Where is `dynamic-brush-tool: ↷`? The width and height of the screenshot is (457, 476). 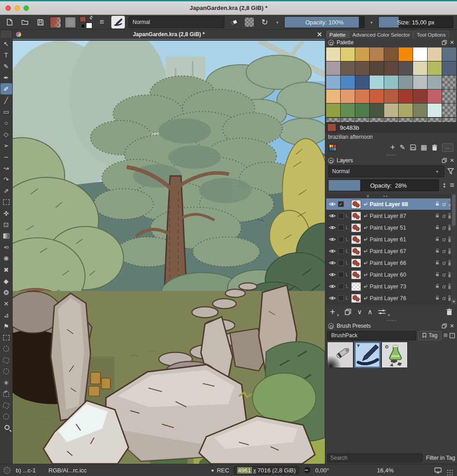
dynamic-brush-tool: ↷ is located at coordinates (6, 179).